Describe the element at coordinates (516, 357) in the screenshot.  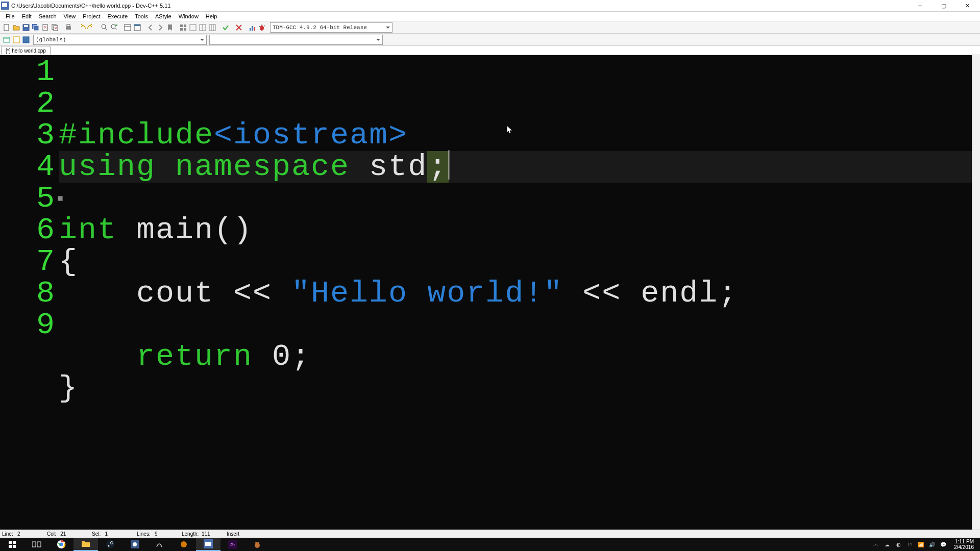
I see `code-line: return 0;` at that location.